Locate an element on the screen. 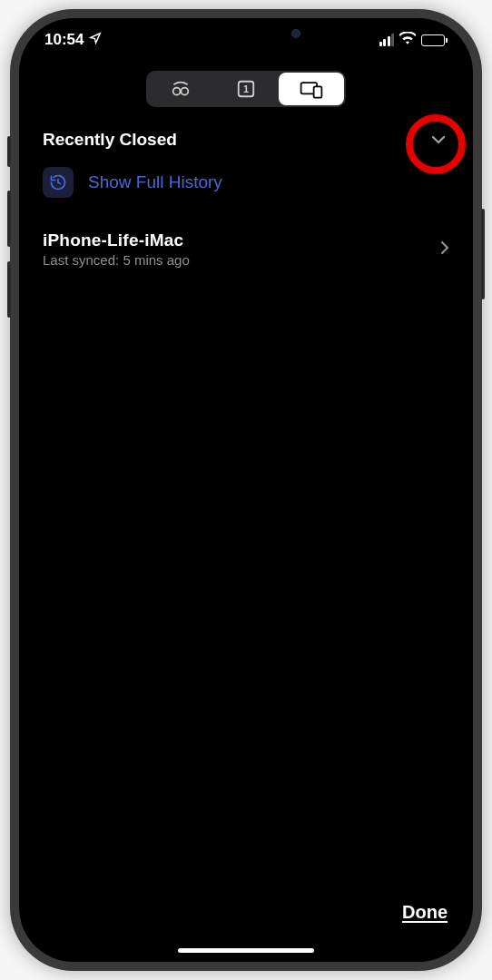  notch is located at coordinates (246, 34).